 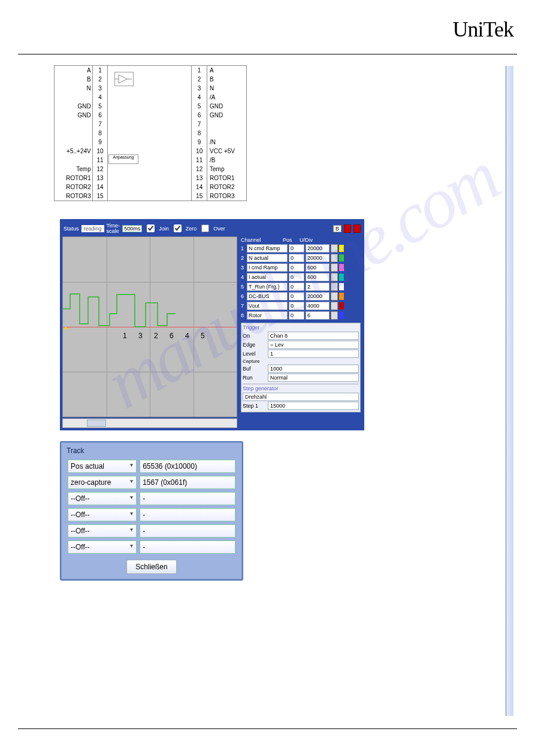 I want to click on channel-name-select: Vout, so click(x=267, y=306).